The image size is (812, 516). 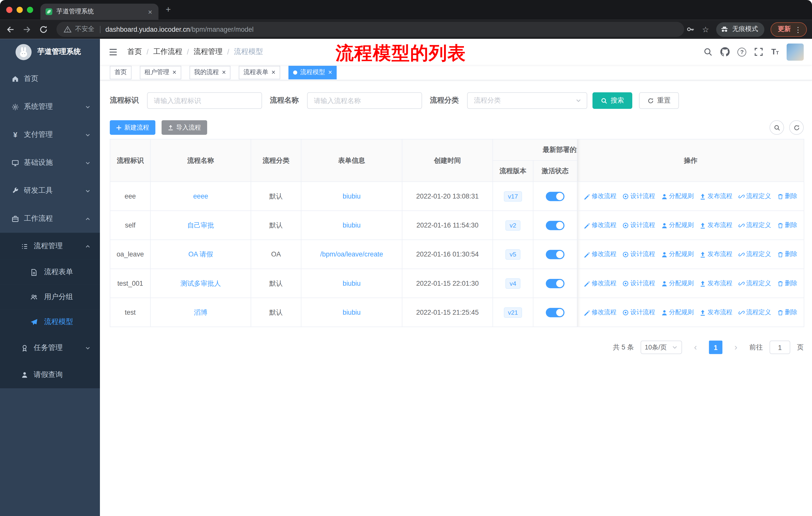 I want to click on back-icon, so click(x=10, y=29).